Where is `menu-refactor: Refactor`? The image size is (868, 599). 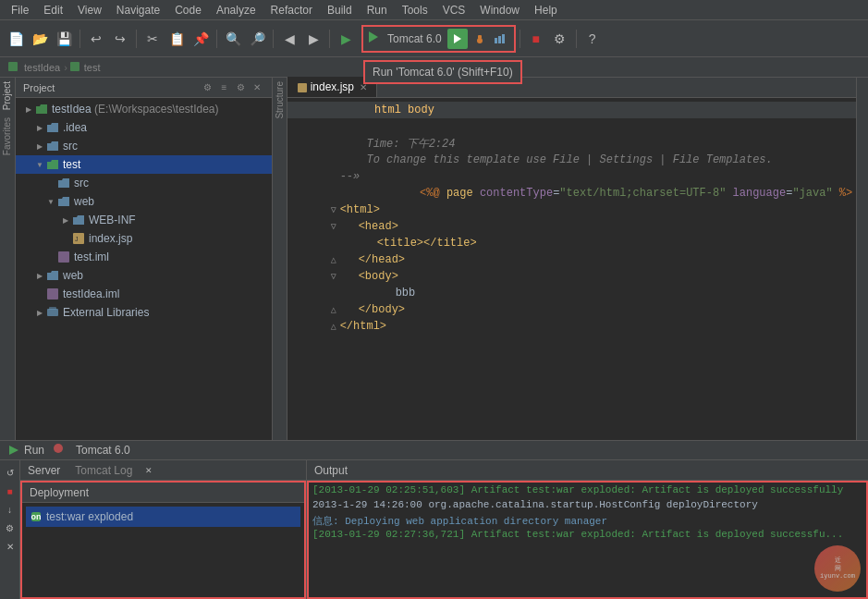 menu-refactor: Refactor is located at coordinates (292, 10).